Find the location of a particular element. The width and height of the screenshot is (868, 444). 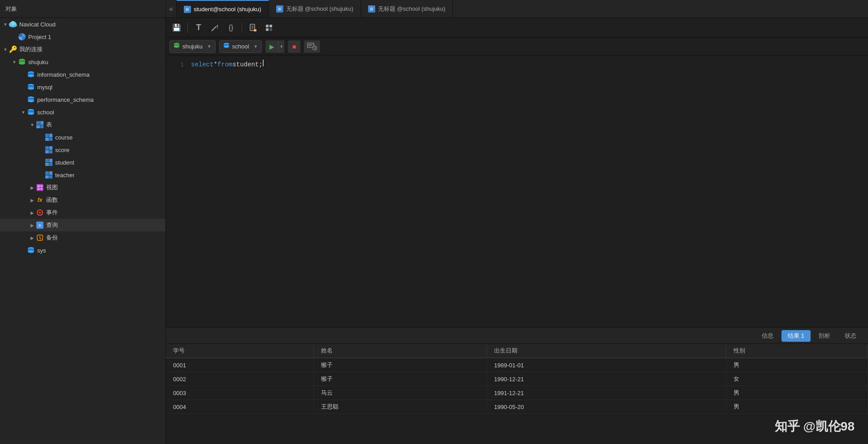

sys-icon is located at coordinates (31, 250).